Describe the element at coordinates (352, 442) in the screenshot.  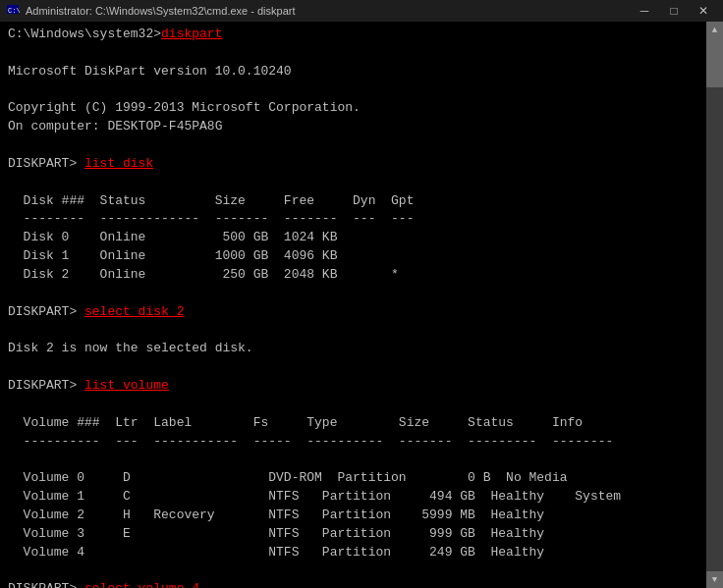
I see `vol-table-sep: ---------- --- ----------- ----- -------…` at that location.